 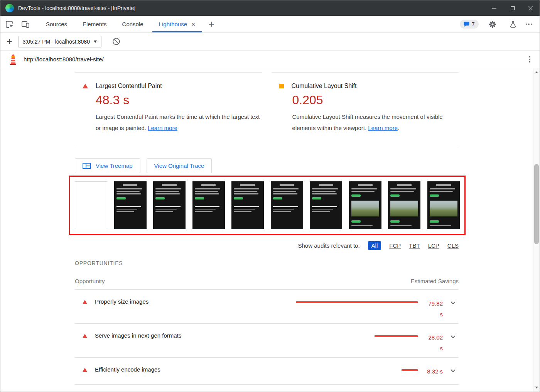 What do you see at coordinates (179, 123) in the screenshot?
I see `metric-description: Largest Contentful Paint marks the time …` at bounding box center [179, 123].